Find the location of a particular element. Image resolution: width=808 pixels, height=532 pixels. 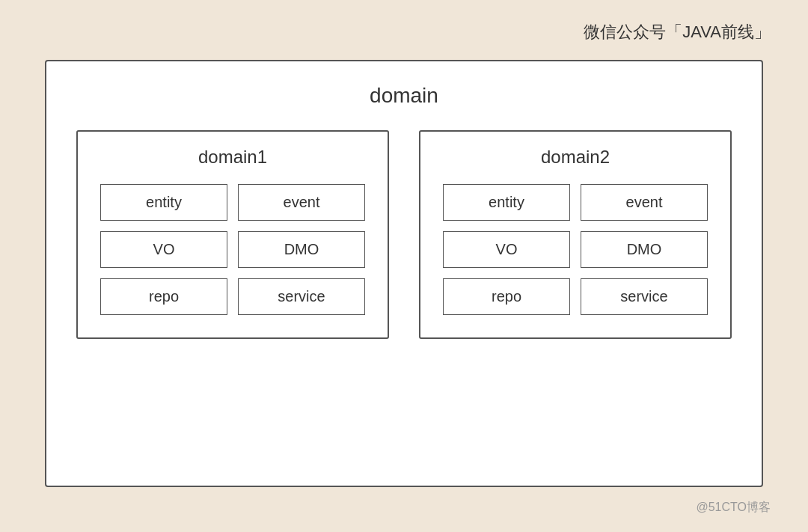

domain2-cell-dmo: DMO is located at coordinates (644, 250).